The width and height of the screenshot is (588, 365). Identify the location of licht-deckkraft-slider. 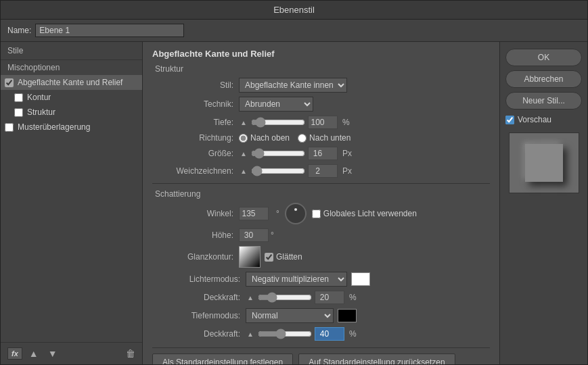
(285, 297).